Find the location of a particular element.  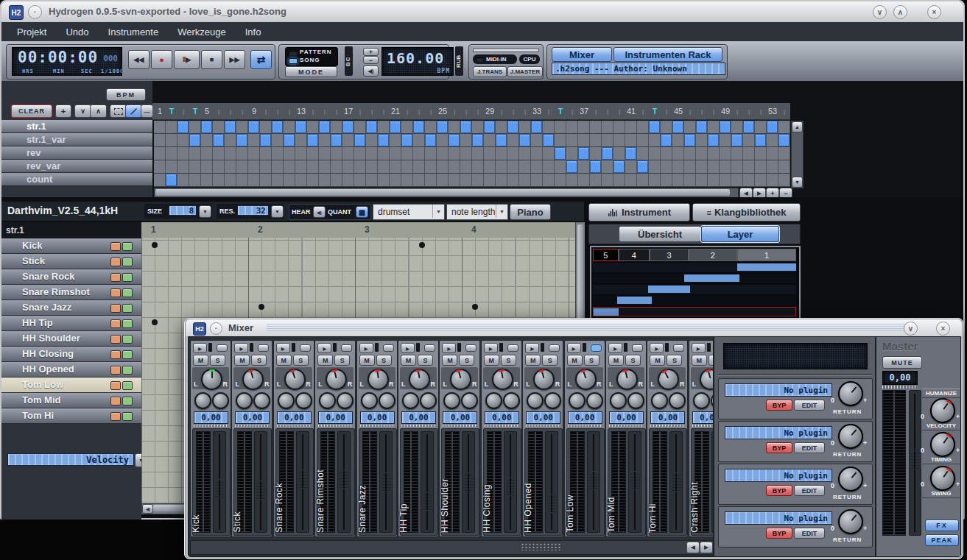

fx-bypass-button: BYP is located at coordinates (779, 405).